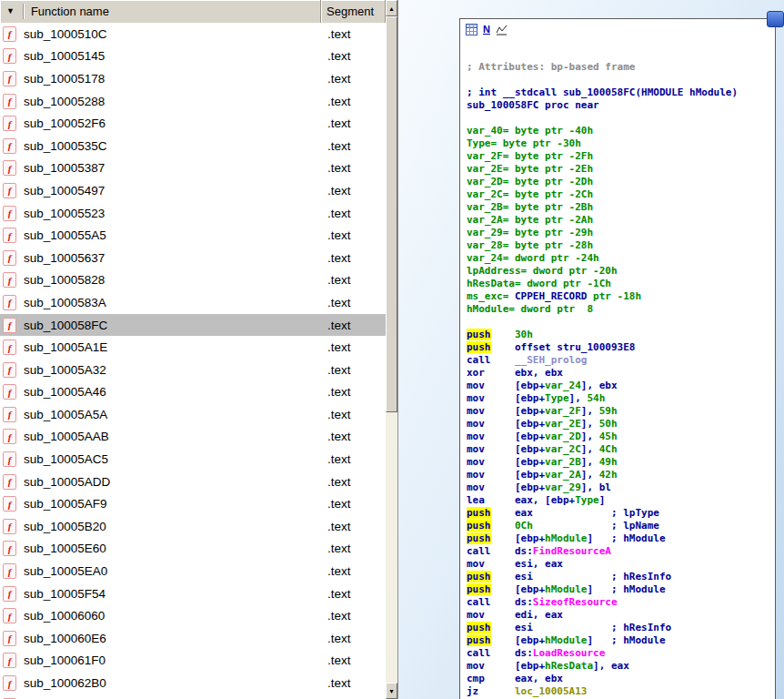 This screenshot has width=784, height=699. I want to click on disasm-line: mov [ebp+var_2B], 49h, so click(620, 462).